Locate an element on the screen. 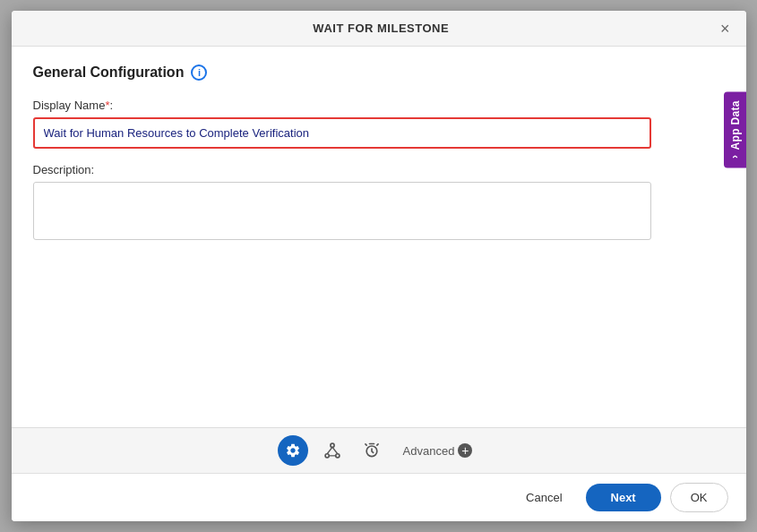  display-name-label: Display Name*: is located at coordinates (379, 106).